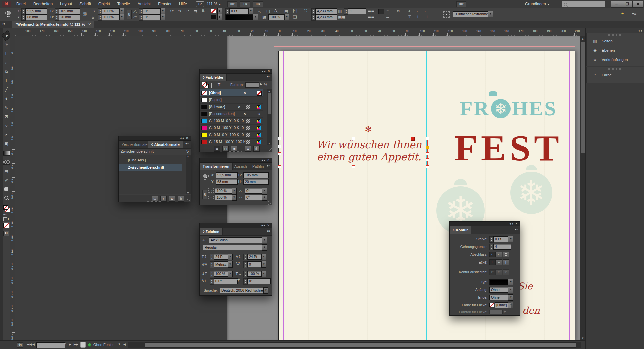  I want to click on gap-color-swatch, so click(492, 305).